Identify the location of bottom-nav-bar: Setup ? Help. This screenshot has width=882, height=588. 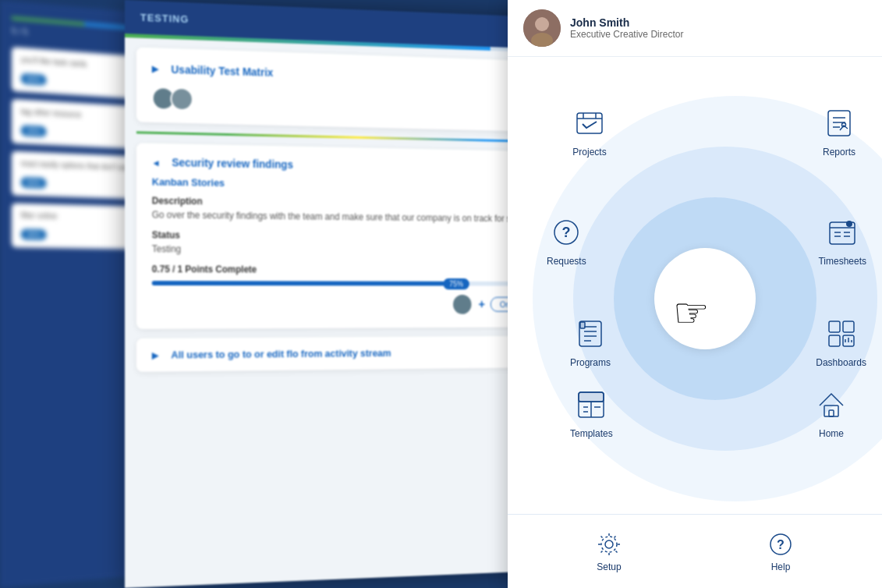
(695, 551).